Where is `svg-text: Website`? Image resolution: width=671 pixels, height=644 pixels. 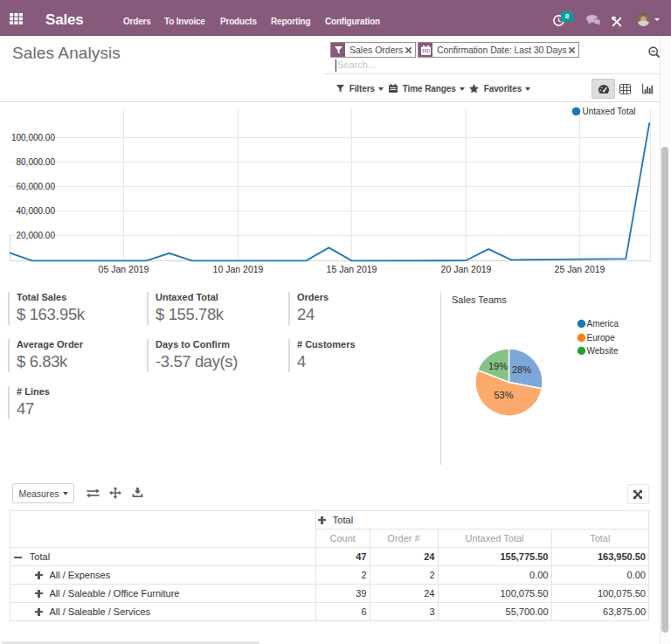
svg-text: Website is located at coordinates (603, 351).